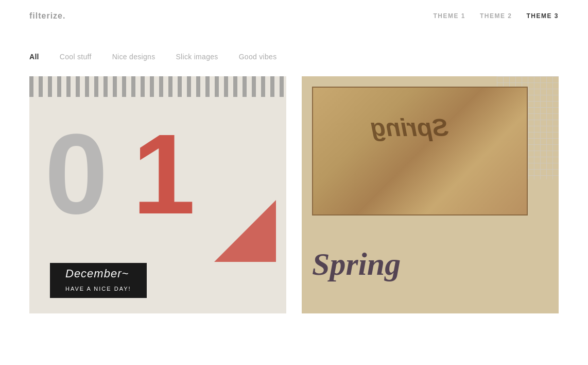 The height and width of the screenshot is (365, 588). I want to click on filter-cool: Cool stuff, so click(76, 57).